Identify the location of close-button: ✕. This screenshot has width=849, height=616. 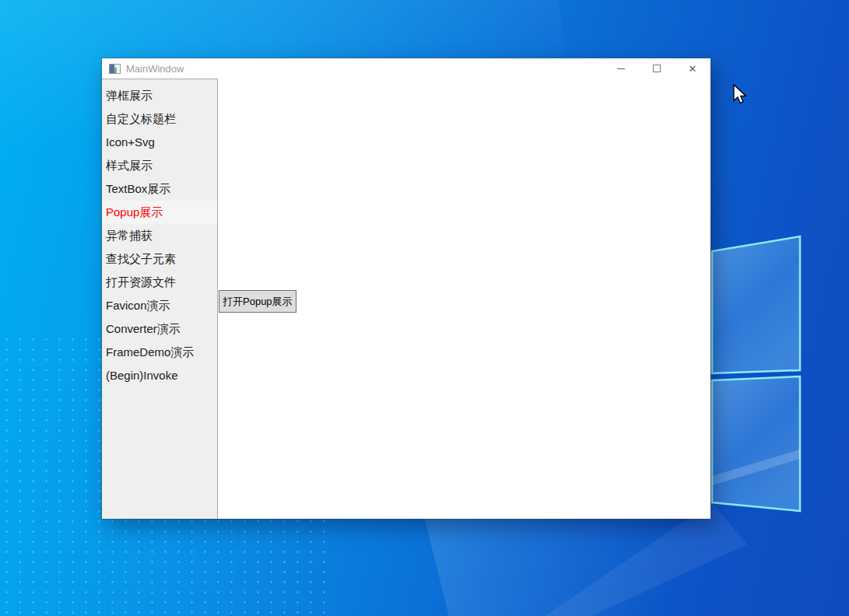
(693, 68).